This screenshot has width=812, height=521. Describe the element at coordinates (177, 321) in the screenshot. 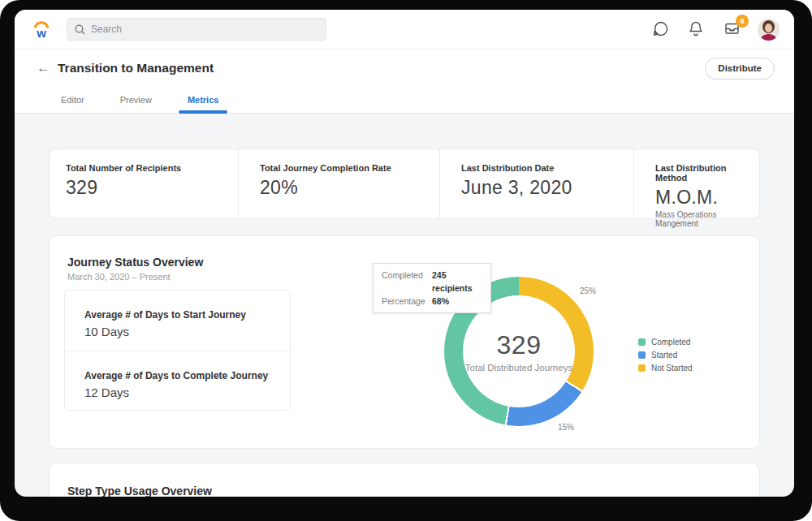

I see `avg-days-start-row: Average # of Days to Start Journey 10 Da…` at that location.